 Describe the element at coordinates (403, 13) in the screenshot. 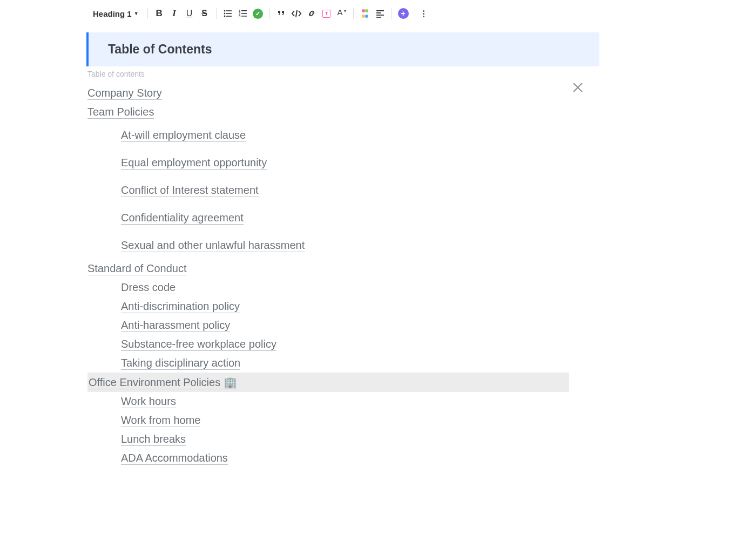

I see `plus-icon: +` at that location.